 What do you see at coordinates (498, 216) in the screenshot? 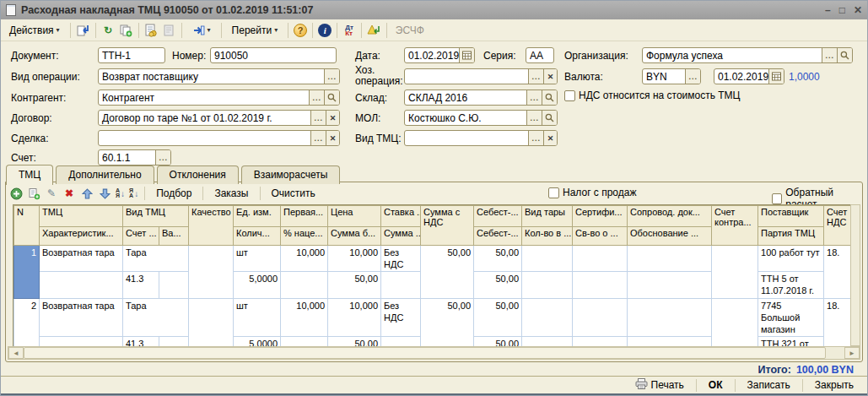
I see `col-header-cost: Себест-...` at bounding box center [498, 216].